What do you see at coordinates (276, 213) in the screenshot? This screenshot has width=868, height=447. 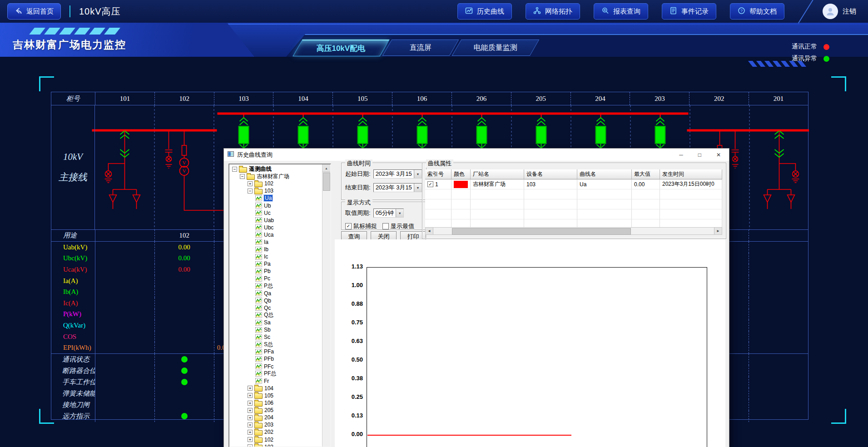 I see `tree-item-Uc: Uc` at bounding box center [276, 213].